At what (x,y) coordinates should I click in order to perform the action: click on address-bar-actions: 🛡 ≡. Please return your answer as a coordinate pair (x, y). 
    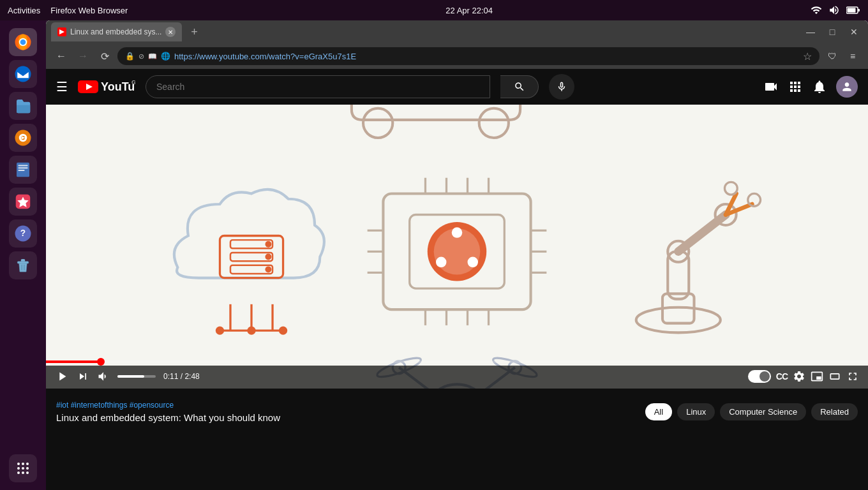
    Looking at the image, I should click on (842, 56).